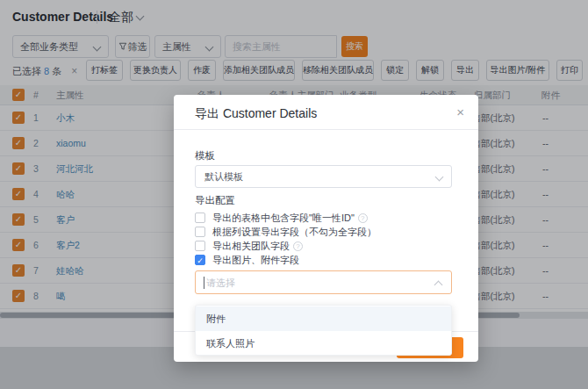 This screenshot has width=588, height=389. Describe the element at coordinates (215, 200) in the screenshot. I see `export-config-label: 导出配置` at that location.